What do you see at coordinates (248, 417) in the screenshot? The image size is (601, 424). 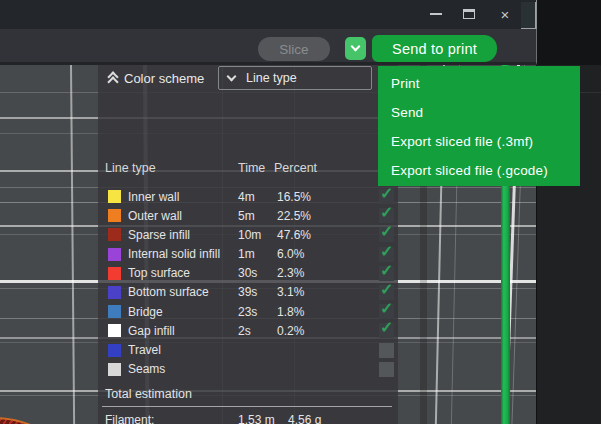 I see `totals-row: Filament: 1.53 m 4.56 g` at bounding box center [248, 417].